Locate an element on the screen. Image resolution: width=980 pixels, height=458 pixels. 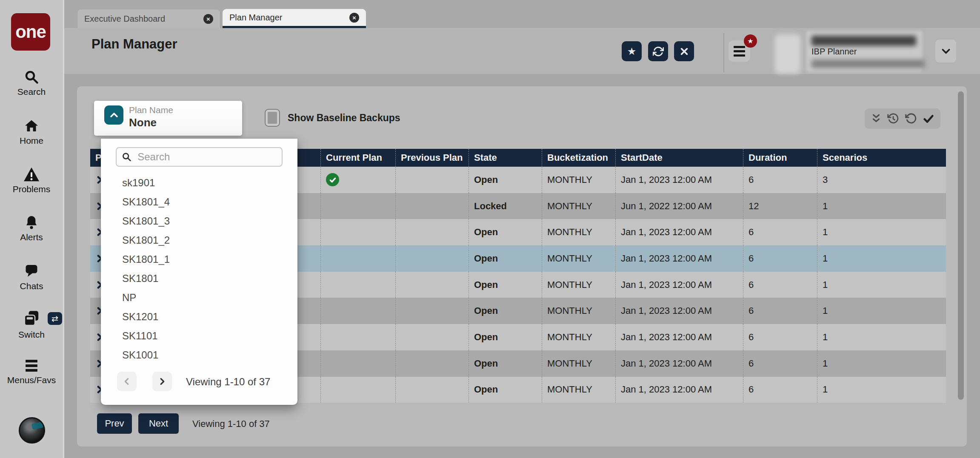
swap-arrows-icon: ⇄ is located at coordinates (55, 319).